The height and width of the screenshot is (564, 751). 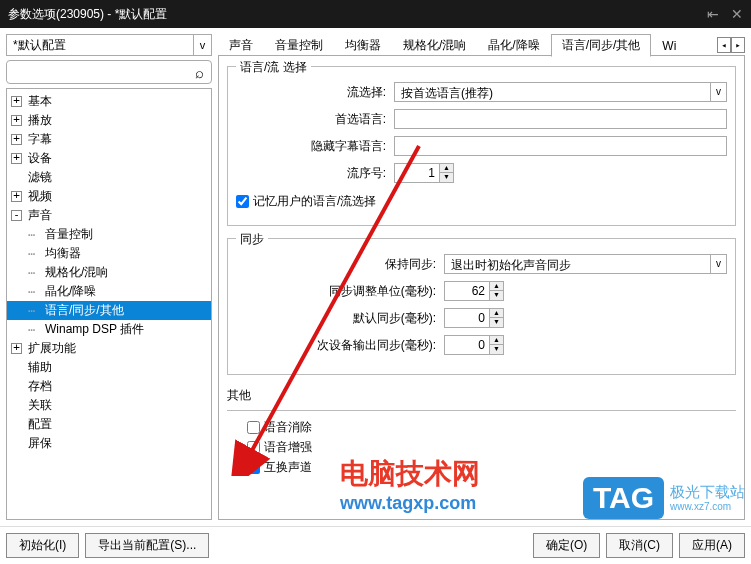 I want to click on tree-item-label: 晶化/降噪, so click(x=70, y=292).